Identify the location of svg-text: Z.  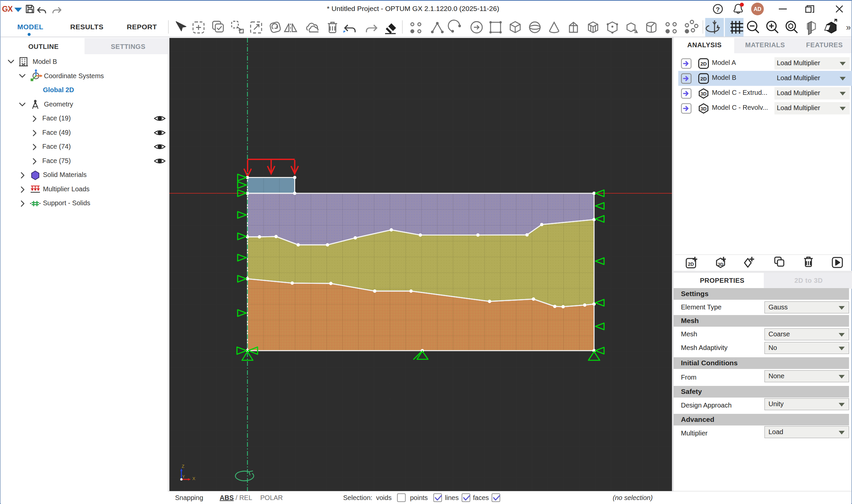
(183, 466).